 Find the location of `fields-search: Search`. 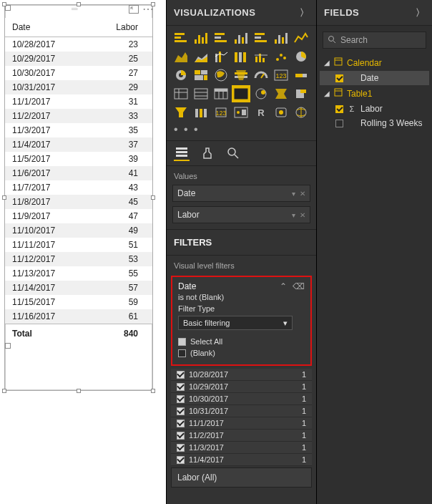

fields-search: Search is located at coordinates (375, 40).